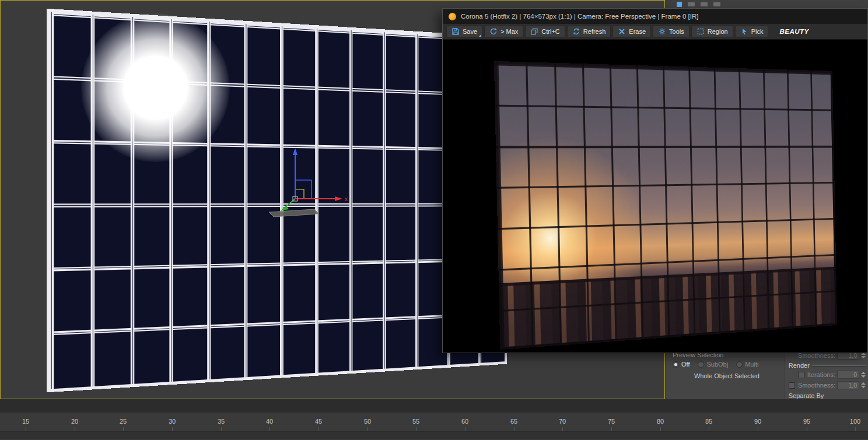 The image size is (868, 440). What do you see at coordinates (802, 375) in the screenshot?
I see `iterations-checkbox` at bounding box center [802, 375].